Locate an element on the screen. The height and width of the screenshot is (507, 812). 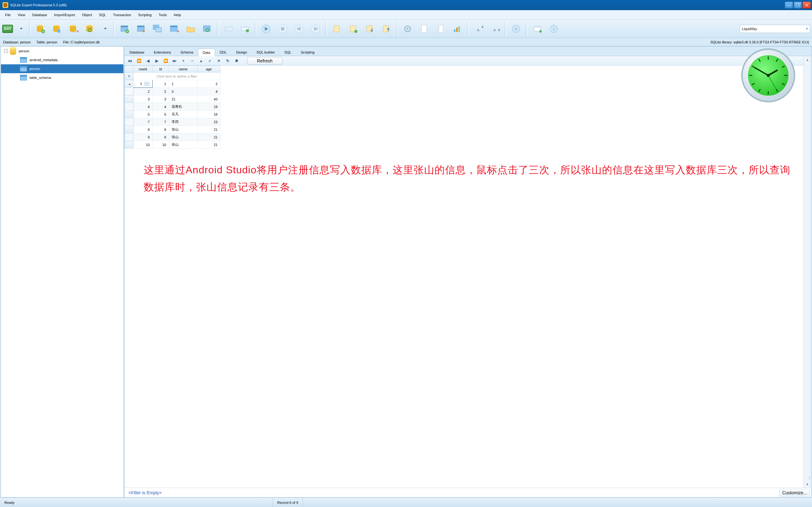
doc-button is located at coordinates (424, 29).